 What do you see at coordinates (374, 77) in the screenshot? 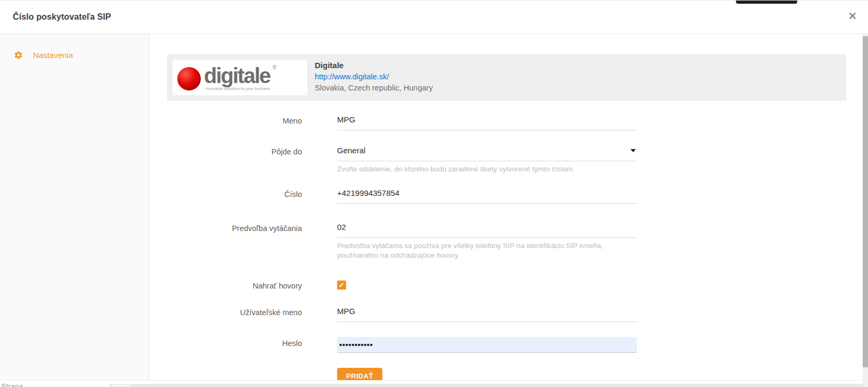
I see `provider-url-link: http://www.digitale.sk/` at bounding box center [374, 77].